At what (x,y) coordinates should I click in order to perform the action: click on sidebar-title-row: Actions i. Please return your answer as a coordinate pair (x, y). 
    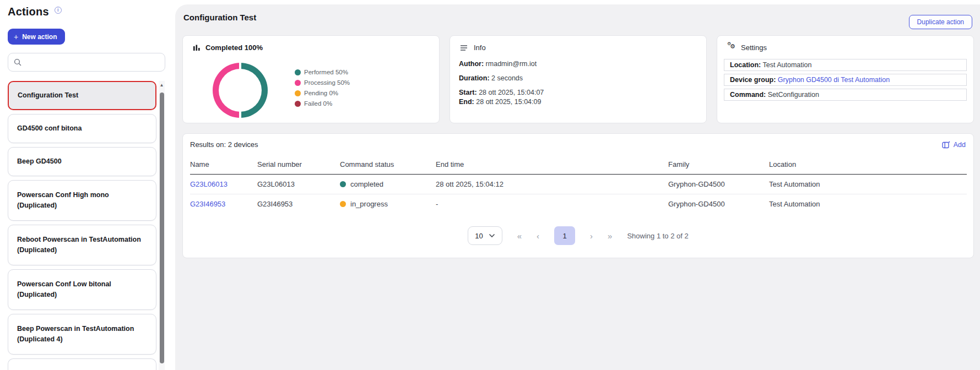
    Looking at the image, I should click on (35, 12).